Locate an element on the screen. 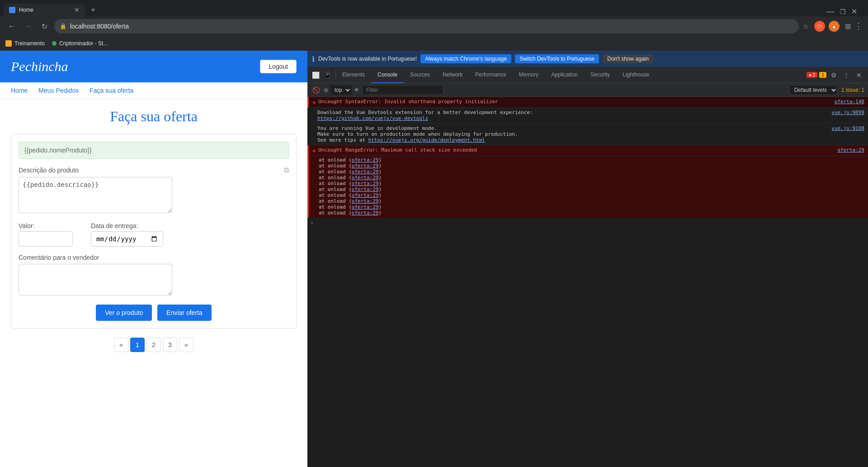  tab-network: Network is located at coordinates (453, 75).